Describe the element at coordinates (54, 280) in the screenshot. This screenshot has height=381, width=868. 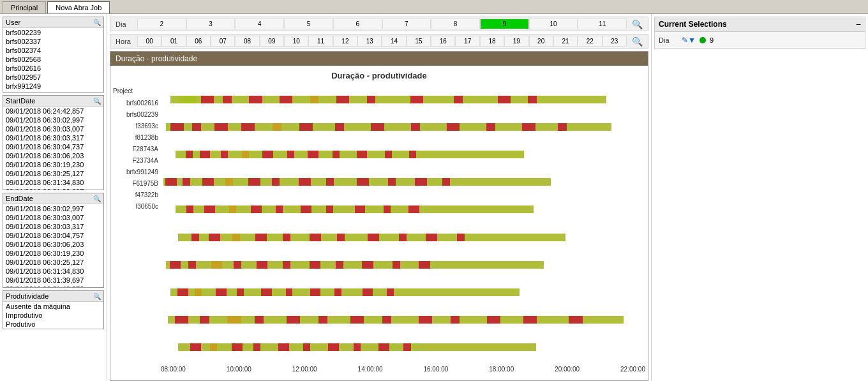
I see `enddate-filter-item: 09/01/2018 06:31:39,697` at that location.